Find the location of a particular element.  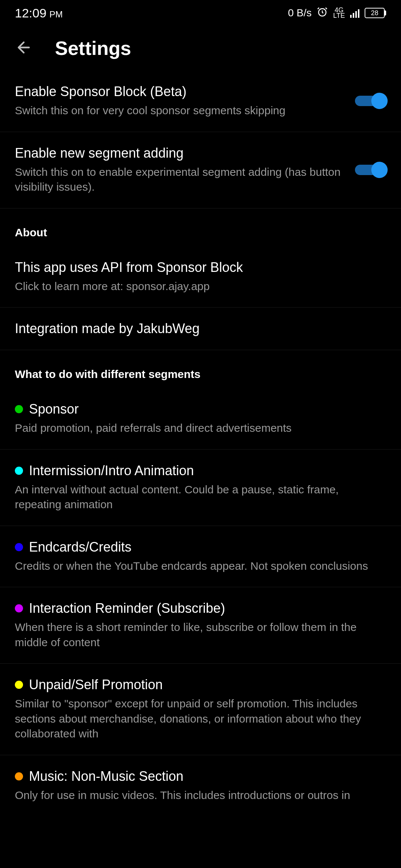

setting-title: Enable Sponsor Block (Beta) is located at coordinates (179, 92).